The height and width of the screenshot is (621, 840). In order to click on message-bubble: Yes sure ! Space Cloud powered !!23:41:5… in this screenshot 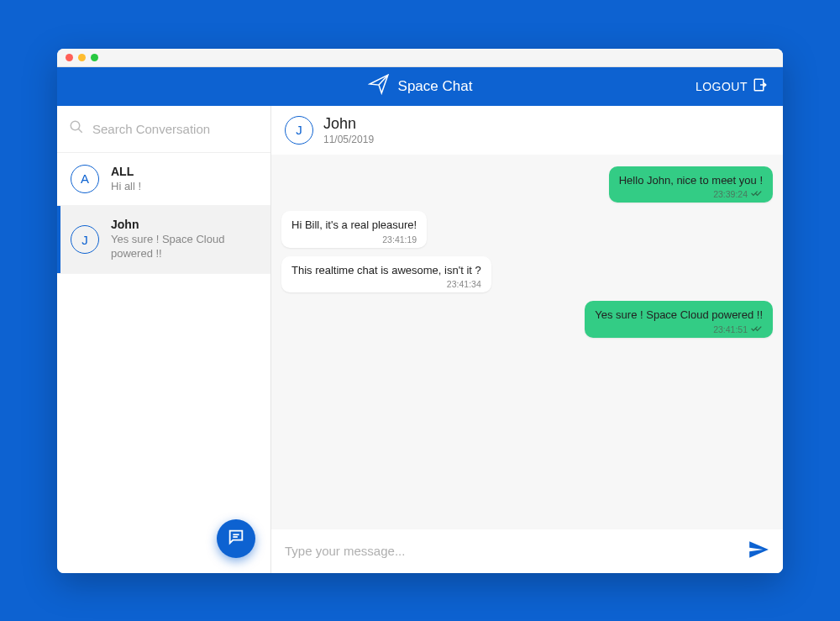, I will do `click(679, 319)`.